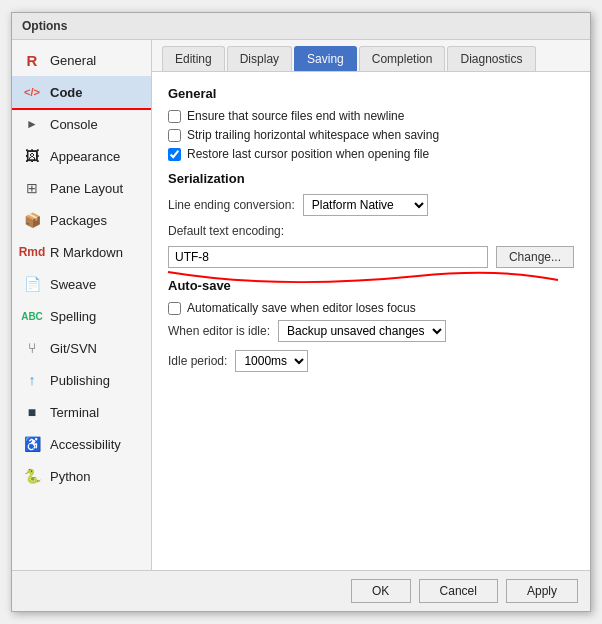 The width and height of the screenshot is (602, 624). What do you see at coordinates (491, 58) in the screenshot?
I see `tab-diagnostics: Diagnostics` at bounding box center [491, 58].